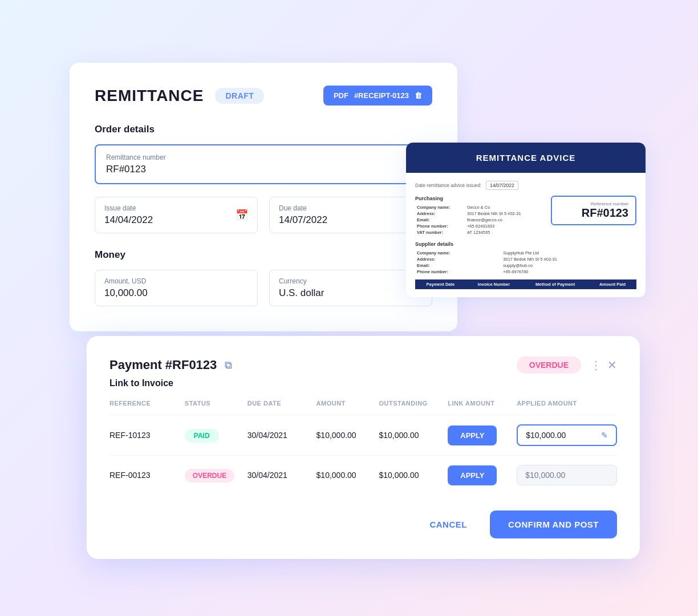  What do you see at coordinates (382, 96) in the screenshot?
I see `pdf-receipt: #RECEIPT-0123` at bounding box center [382, 96].